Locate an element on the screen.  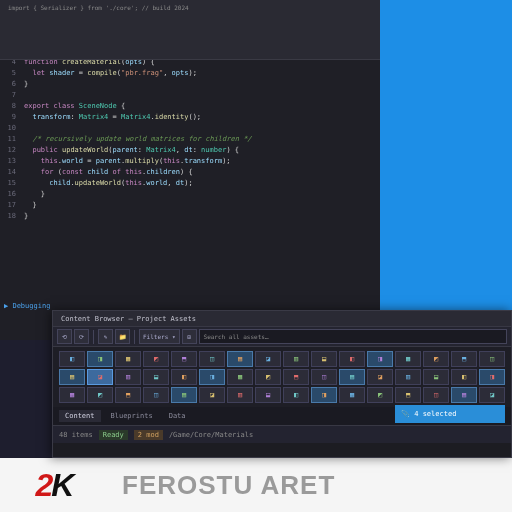
toolbar-button-1: ⟳ is located at coordinates (82, 336).